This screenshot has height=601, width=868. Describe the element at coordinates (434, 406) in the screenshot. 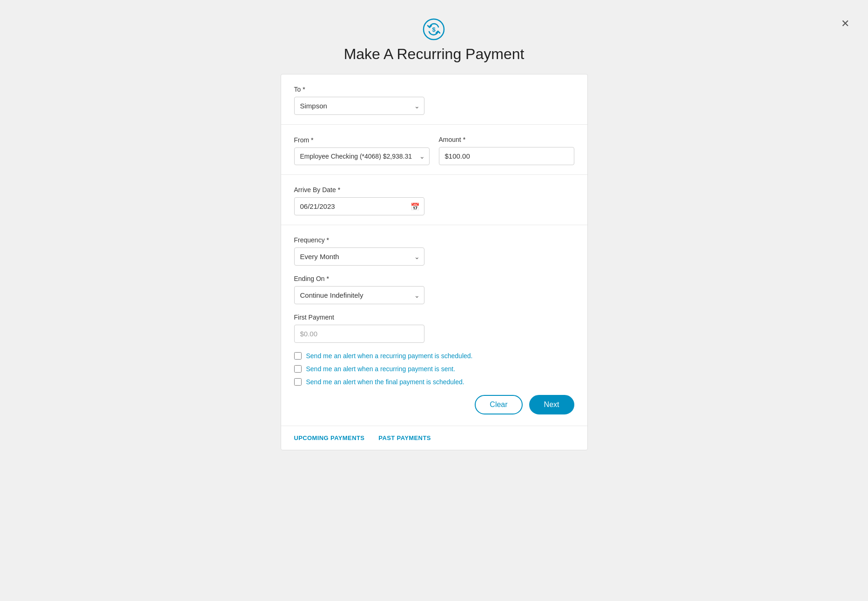

I see `buttons-row: Clear Next` at that location.